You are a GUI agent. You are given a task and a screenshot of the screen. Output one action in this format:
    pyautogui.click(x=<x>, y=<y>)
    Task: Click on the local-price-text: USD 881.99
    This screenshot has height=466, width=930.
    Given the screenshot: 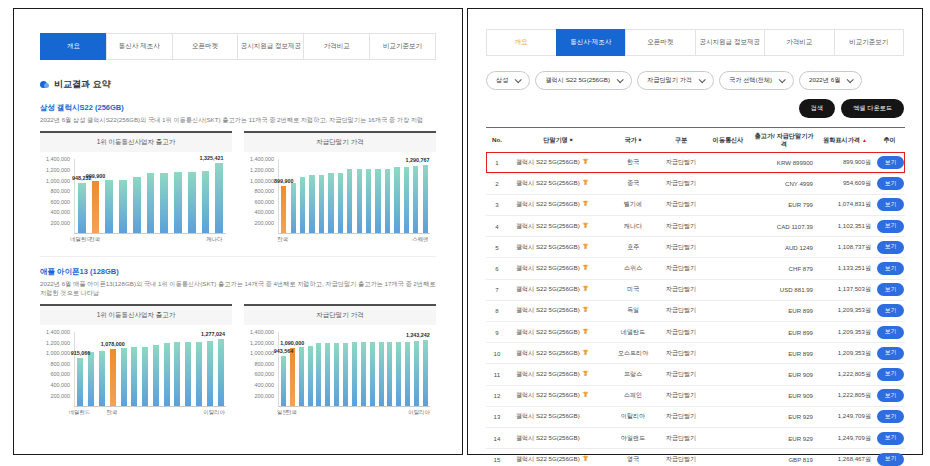 What is the action you would take?
    pyautogui.click(x=796, y=290)
    